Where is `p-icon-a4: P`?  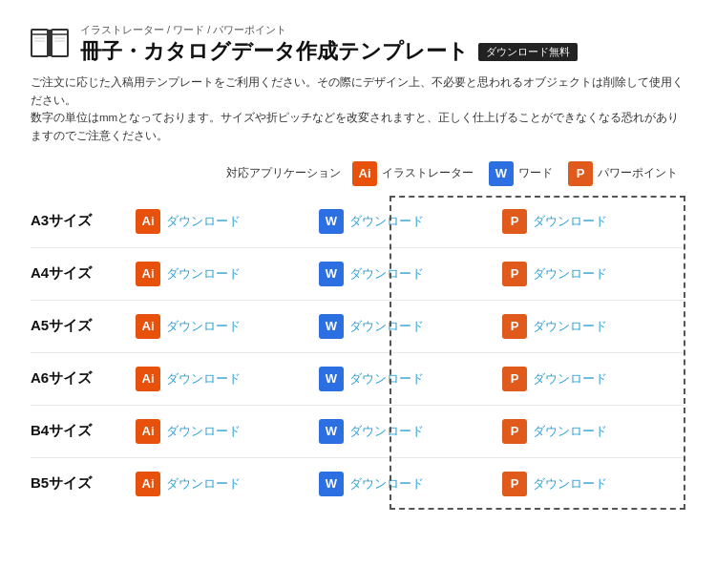 p-icon-a4: P is located at coordinates (515, 274).